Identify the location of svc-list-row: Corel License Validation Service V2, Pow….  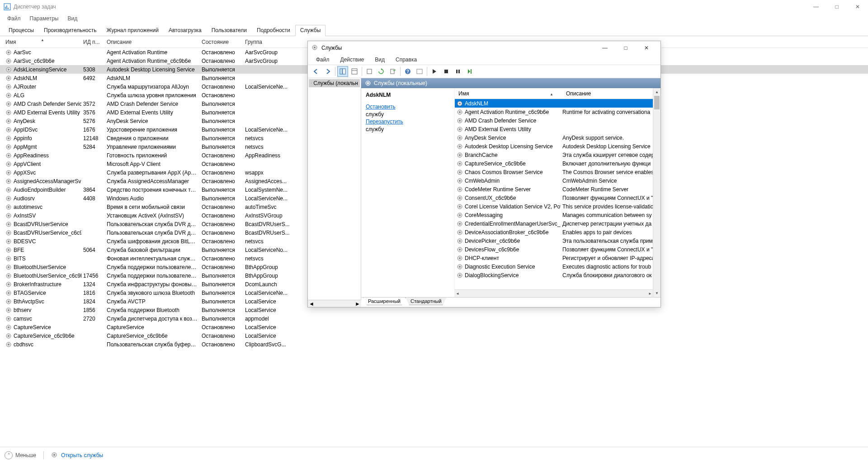
(554, 206).